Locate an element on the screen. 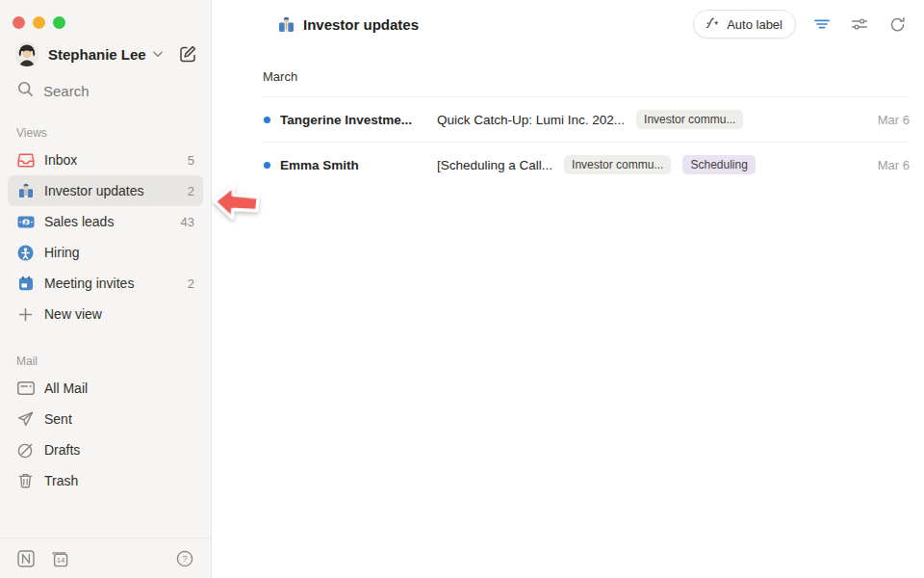 The height and width of the screenshot is (578, 924). email-subject: Quick Catch-Up: Lumi Inc. 202... is located at coordinates (531, 119).